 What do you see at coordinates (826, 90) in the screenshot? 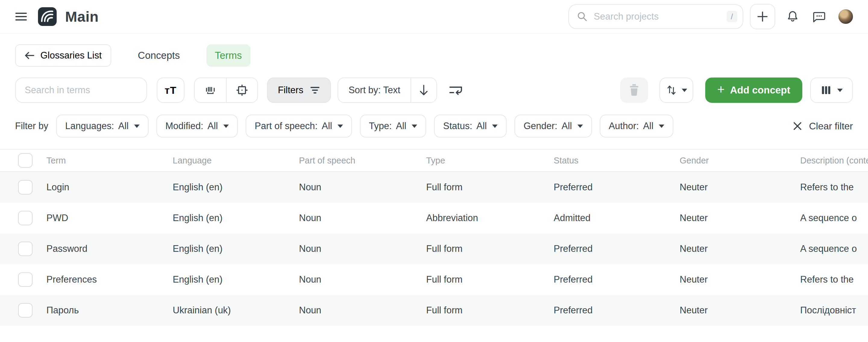
I see `columns-icon` at bounding box center [826, 90].